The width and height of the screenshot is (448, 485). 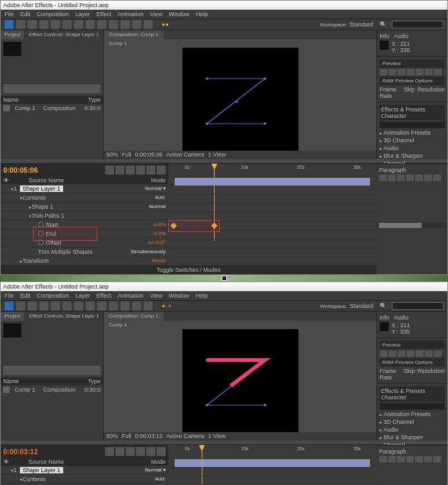 What do you see at coordinates (84, 234) in the screenshot?
I see `prop-end: End0.0%` at bounding box center [84, 234].